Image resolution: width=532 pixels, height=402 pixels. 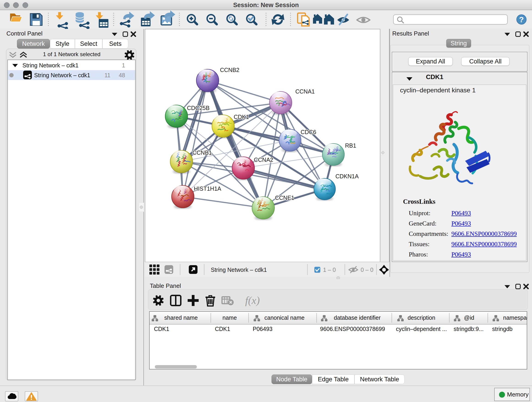 I want to click on svg-text: String Network – cdk1, so click(x=239, y=270).